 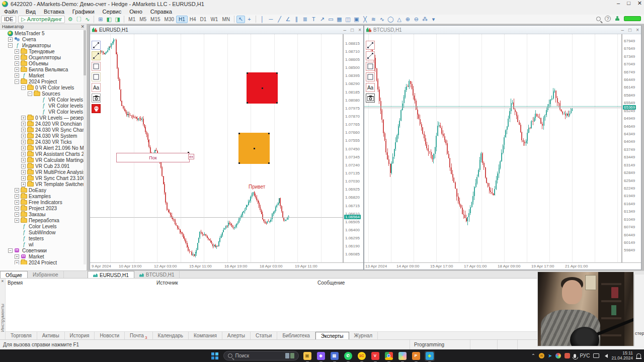 I want to click on rectangle-alt-tool-button, so click(x=96, y=77).